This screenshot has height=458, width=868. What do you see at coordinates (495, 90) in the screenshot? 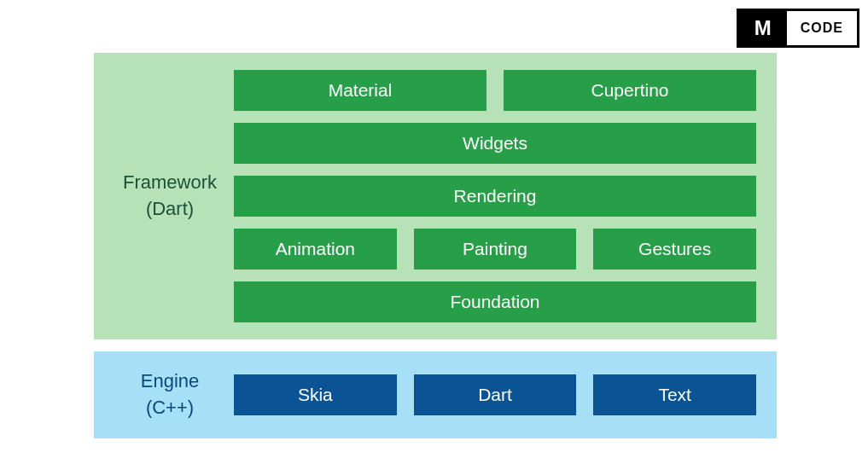
I see `framework-row: Material Cupertino` at bounding box center [495, 90].